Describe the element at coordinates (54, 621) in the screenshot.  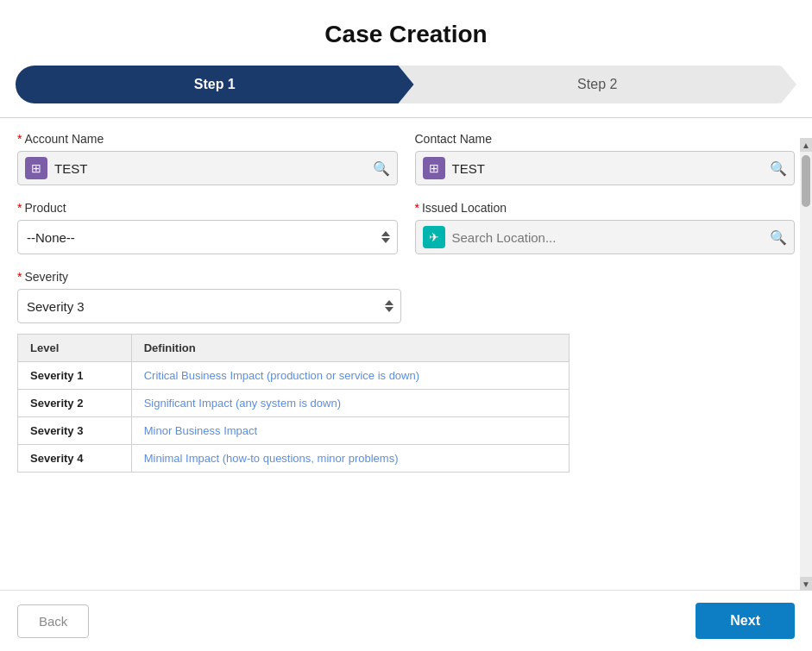
I see `back-button: Back` at that location.